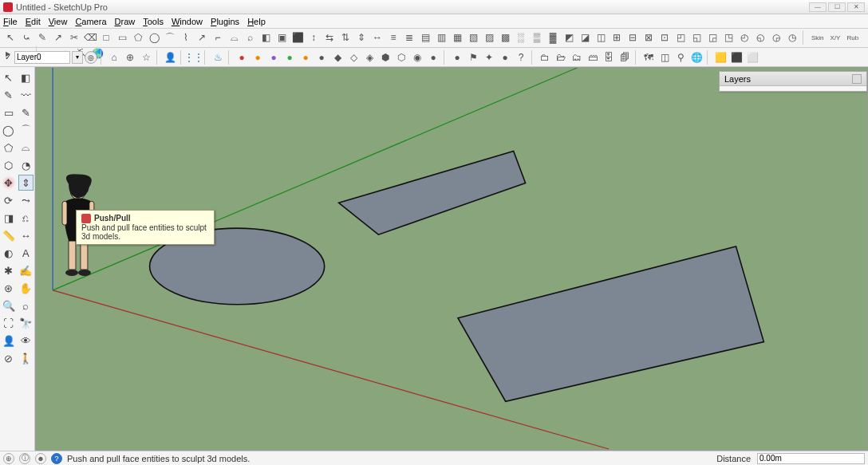 The image size is (868, 465). Describe the element at coordinates (9, 77) in the screenshot. I see `select-tool: ↖` at that location.